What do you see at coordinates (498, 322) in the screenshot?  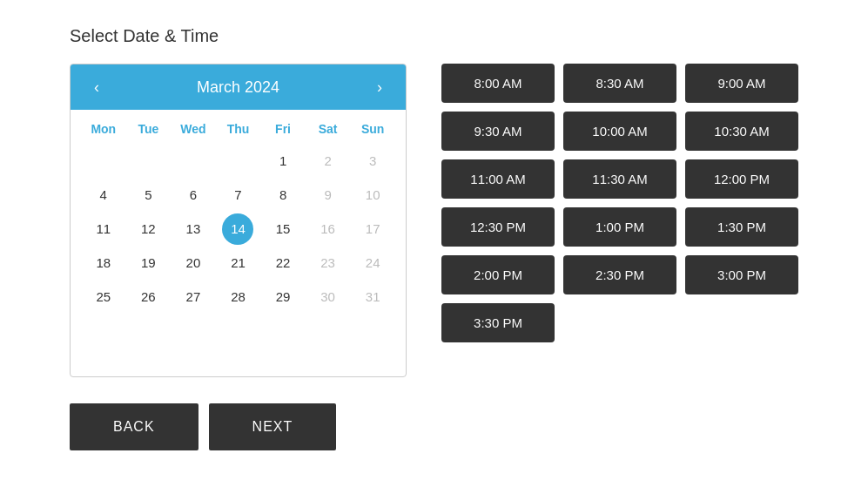 I see `time-slot-button: 3:30 PM` at bounding box center [498, 322].